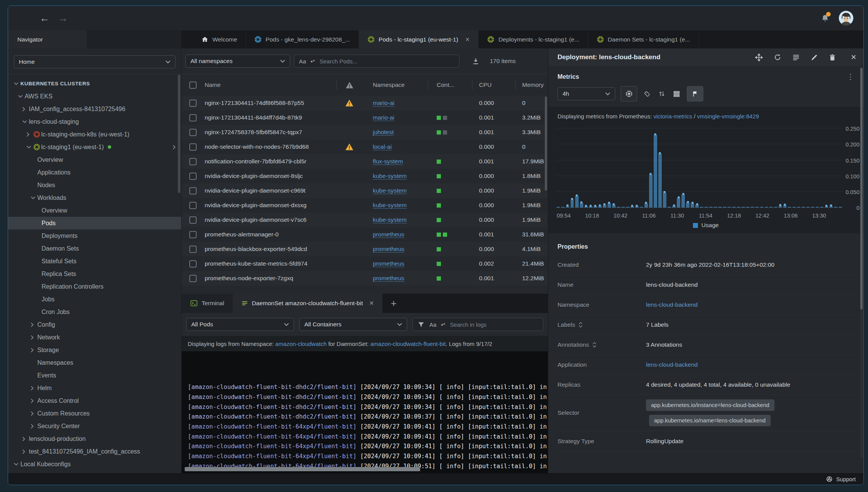 Image resolution: width=868 pixels, height=492 pixels. What do you see at coordinates (95, 287) in the screenshot?
I see `sidebar-item-replication-controllers: Replication Controllers` at bounding box center [95, 287].